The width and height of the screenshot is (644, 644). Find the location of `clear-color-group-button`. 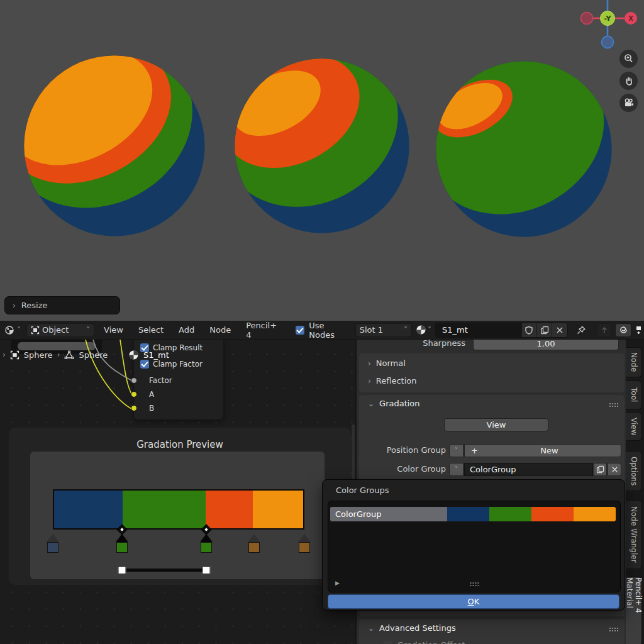

clear-color-group-button is located at coordinates (614, 469).